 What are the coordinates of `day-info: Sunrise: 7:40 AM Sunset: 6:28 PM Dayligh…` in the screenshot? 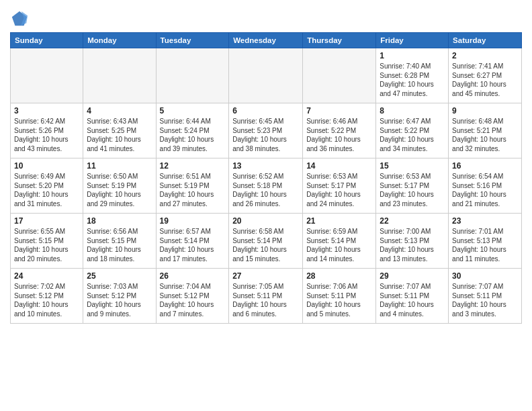 It's located at (412, 80).